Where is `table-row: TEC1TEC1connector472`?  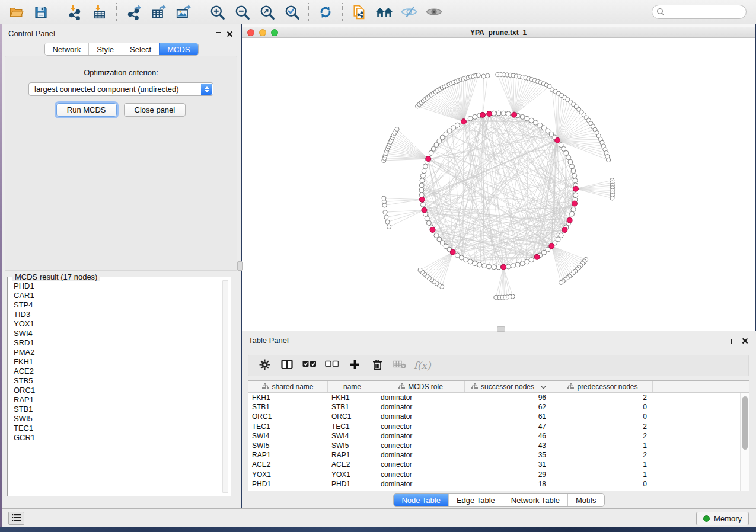
table-row: TEC1TEC1connector472 is located at coordinates (495, 427).